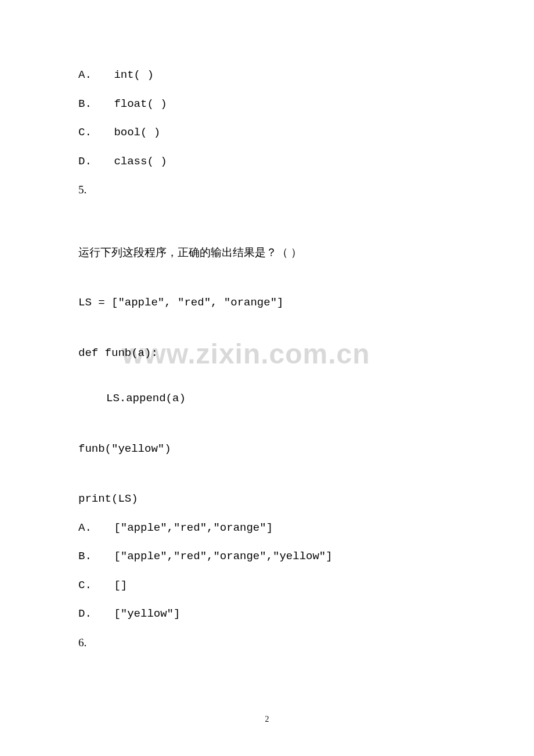 The width and height of the screenshot is (534, 756). What do you see at coordinates (223, 556) in the screenshot?
I see `option-value: ["apple","red","orange","yellow"]` at bounding box center [223, 556].